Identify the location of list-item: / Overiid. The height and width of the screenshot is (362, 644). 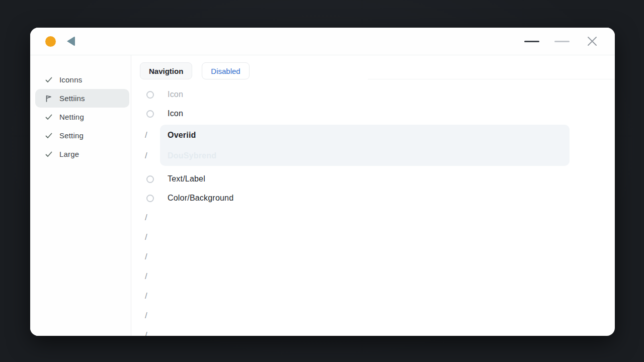
(373, 135).